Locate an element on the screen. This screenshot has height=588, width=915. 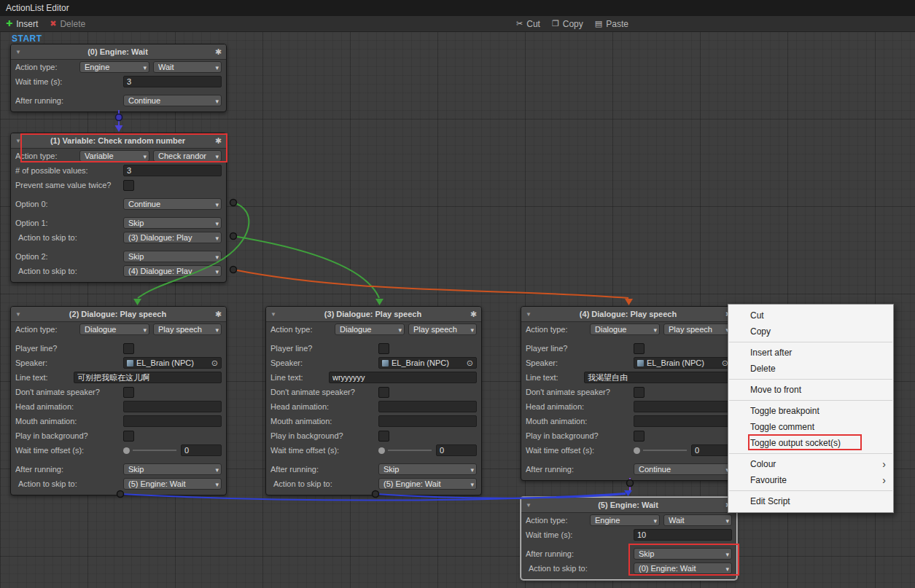
node-1-variable-check-random: ▼ (1) Variable: Check random number ✱ Ac… is located at coordinates (118, 208).